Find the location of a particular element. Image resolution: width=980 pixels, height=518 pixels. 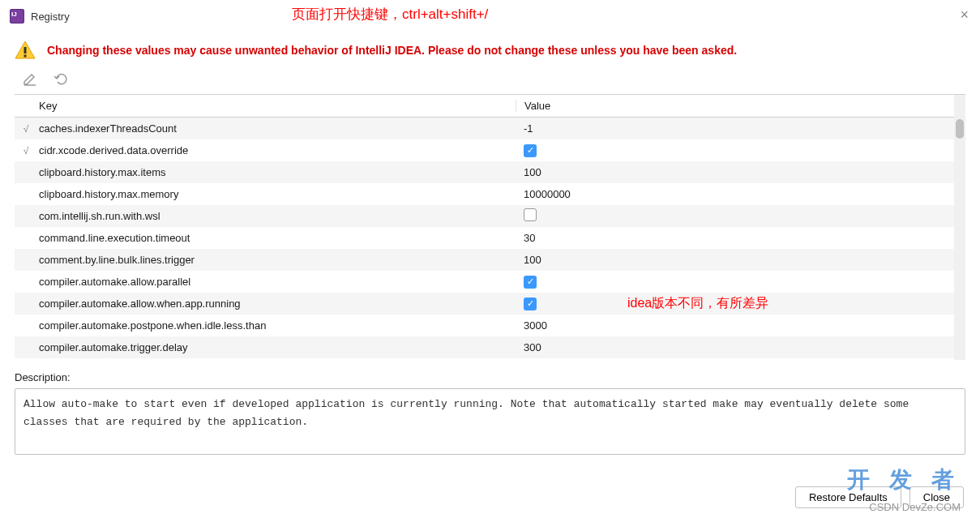

column-header-value: Value is located at coordinates (741, 105).